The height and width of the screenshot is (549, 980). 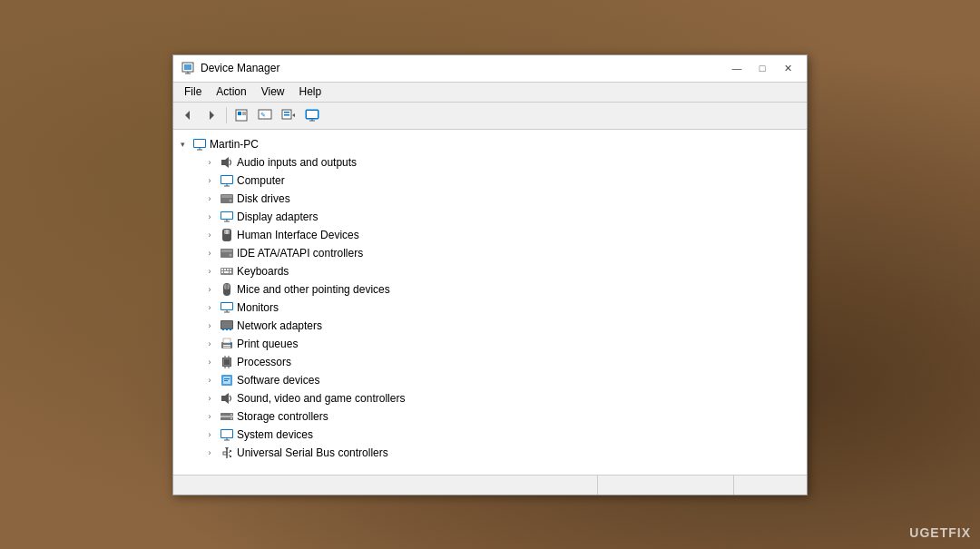 What do you see at coordinates (490, 162) in the screenshot?
I see `tree-item-audio: › Audio inputs and outputs` at bounding box center [490, 162].